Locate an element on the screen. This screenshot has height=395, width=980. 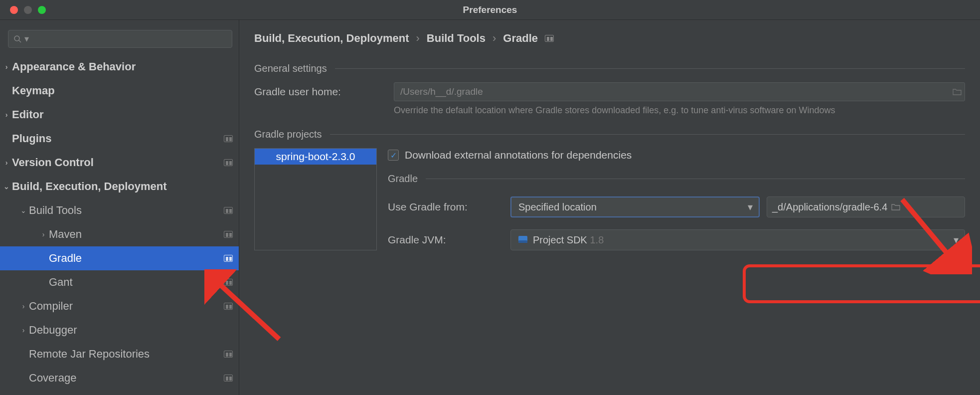
sidebar-item-build-exec-deploy: ⌄Build, Execution, Deployment is located at coordinates (120, 187).